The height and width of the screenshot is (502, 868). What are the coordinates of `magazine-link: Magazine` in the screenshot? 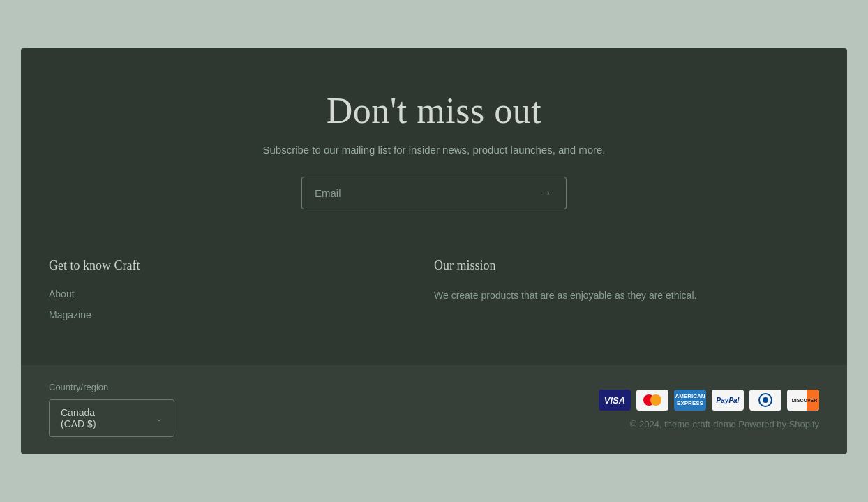 It's located at (241, 315).